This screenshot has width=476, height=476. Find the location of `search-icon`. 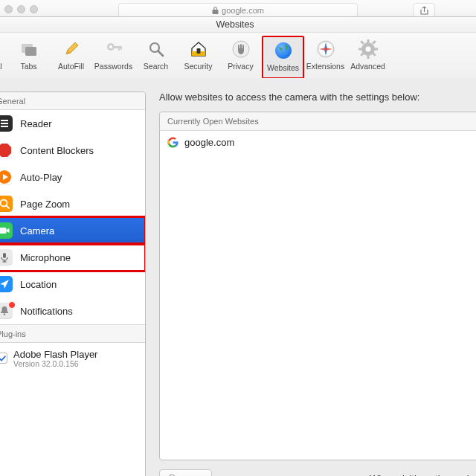

search-icon is located at coordinates (156, 49).